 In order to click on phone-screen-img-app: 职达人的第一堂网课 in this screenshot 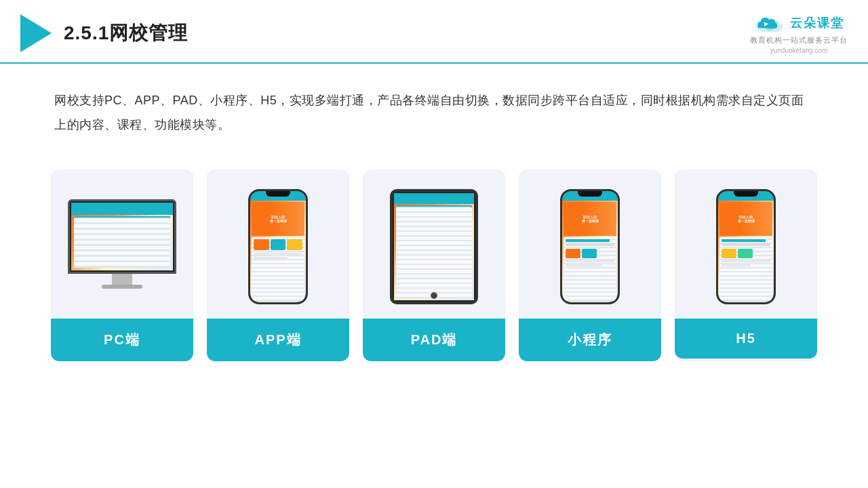, I will do `click(278, 219)`.